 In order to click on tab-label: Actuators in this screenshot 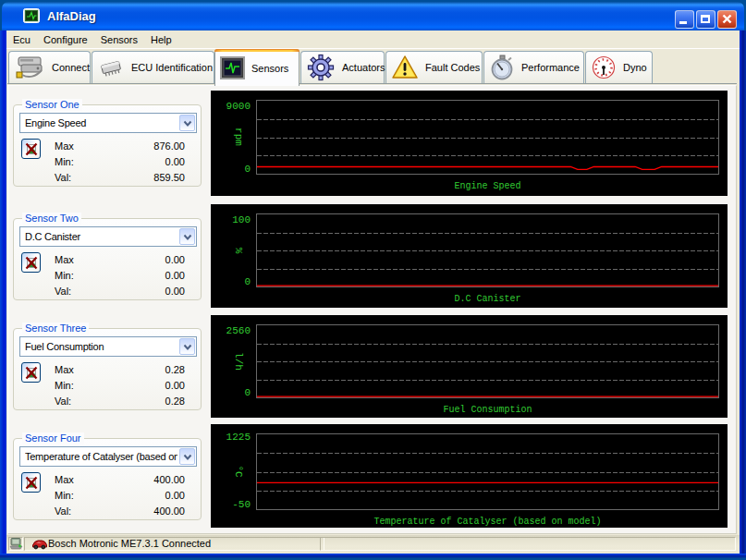, I will do `click(363, 67)`.